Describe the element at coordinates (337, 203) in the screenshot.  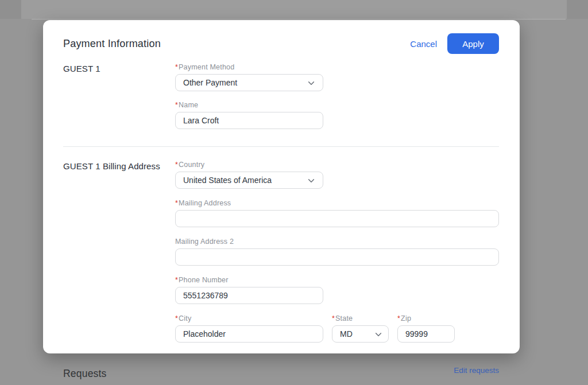
I see `mailing-address-label: *Mailing Address` at that location.